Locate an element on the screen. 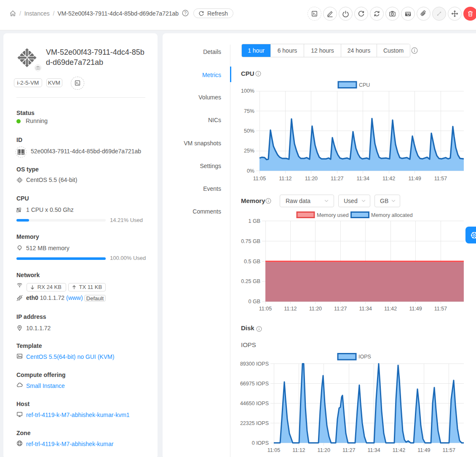  svg-text: 1 GB is located at coordinates (254, 221).